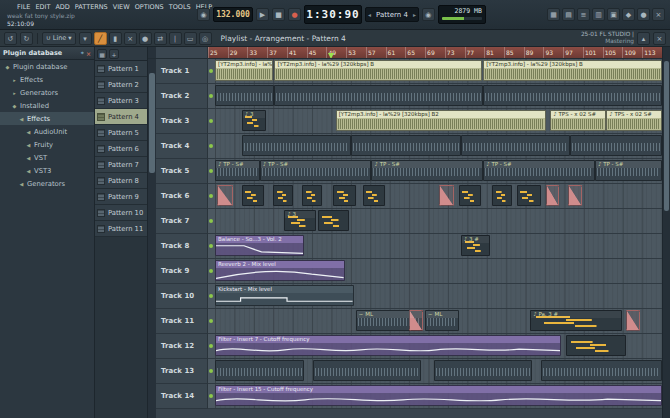  I want to click on ruler-bar-number: 81, so click(494, 52).